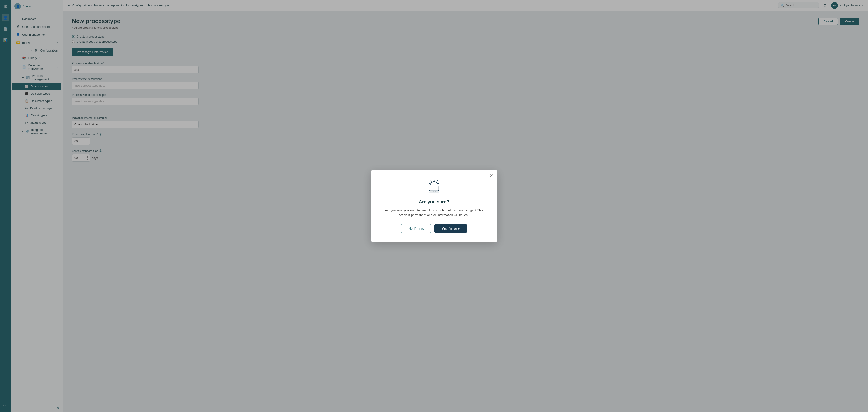 This screenshot has width=868, height=412. I want to click on modal-actions: No, I'm not Yes, I'm sure, so click(434, 228).